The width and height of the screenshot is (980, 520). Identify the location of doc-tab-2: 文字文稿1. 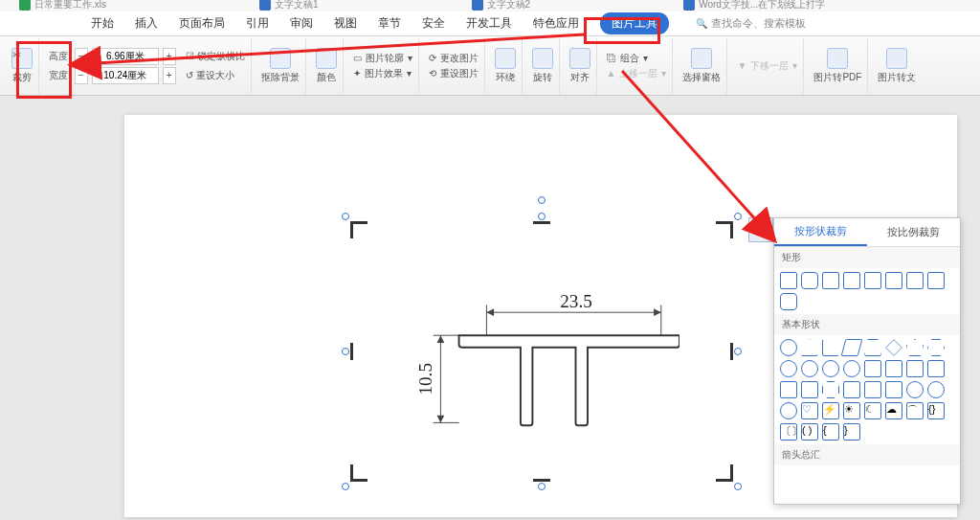
(289, 6).